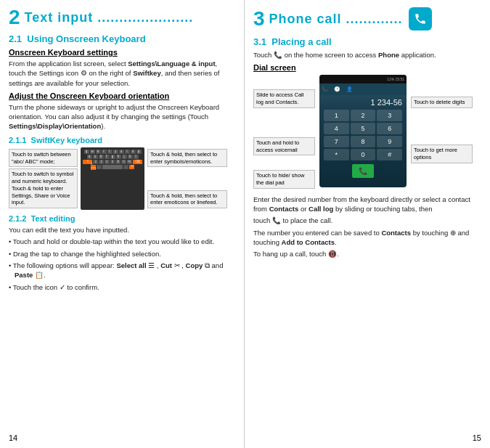 The width and height of the screenshot is (490, 448). I want to click on keyboard-settings-header: Onscreen Keyboard settings, so click(122, 52).